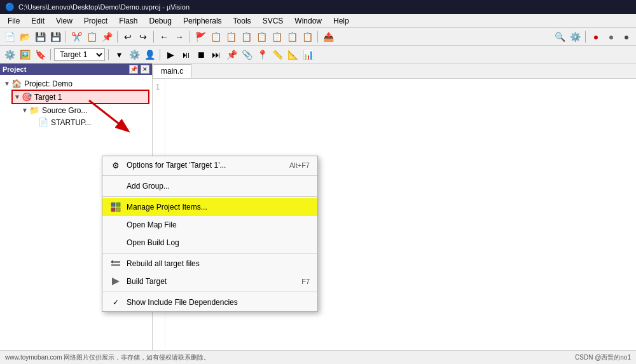 The width and height of the screenshot is (636, 364). I want to click on btn-t6: 📋, so click(292, 37).